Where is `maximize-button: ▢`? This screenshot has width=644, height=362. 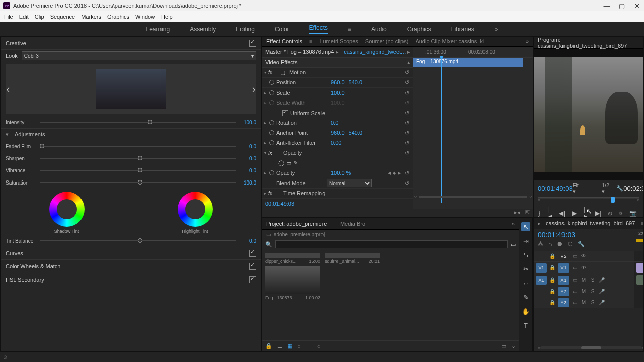 maximize-button: ▢ is located at coordinates (622, 6).